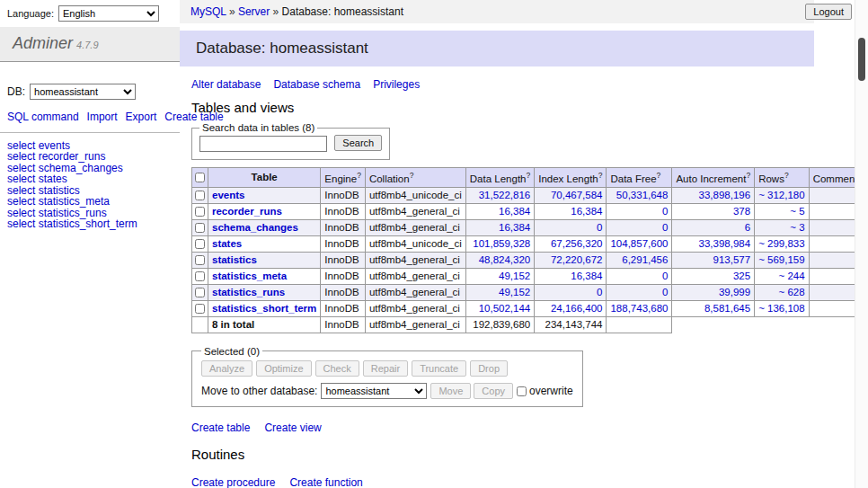 The width and height of the screenshot is (868, 488). I want to click on auto-increment-link: 325, so click(742, 276).